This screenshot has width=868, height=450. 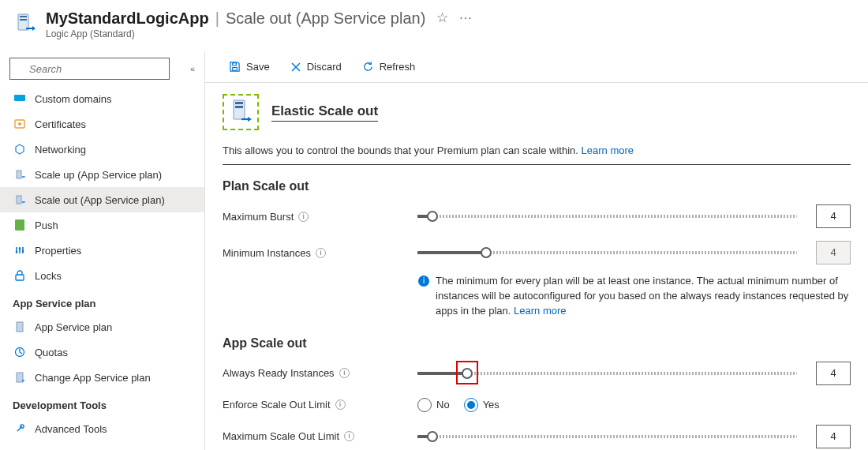 I want to click on enforce-limit-yes: Yes, so click(x=481, y=405).